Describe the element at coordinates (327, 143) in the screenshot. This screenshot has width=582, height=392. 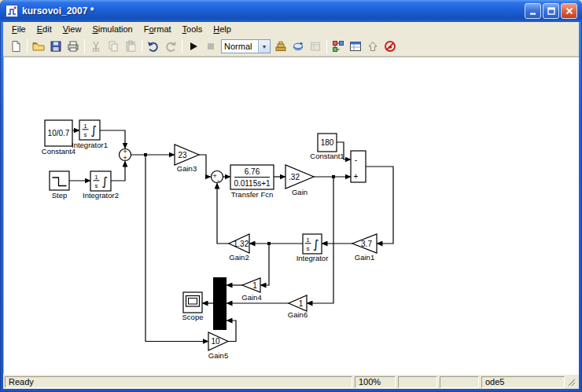
I see `constant1-block: 180` at that location.